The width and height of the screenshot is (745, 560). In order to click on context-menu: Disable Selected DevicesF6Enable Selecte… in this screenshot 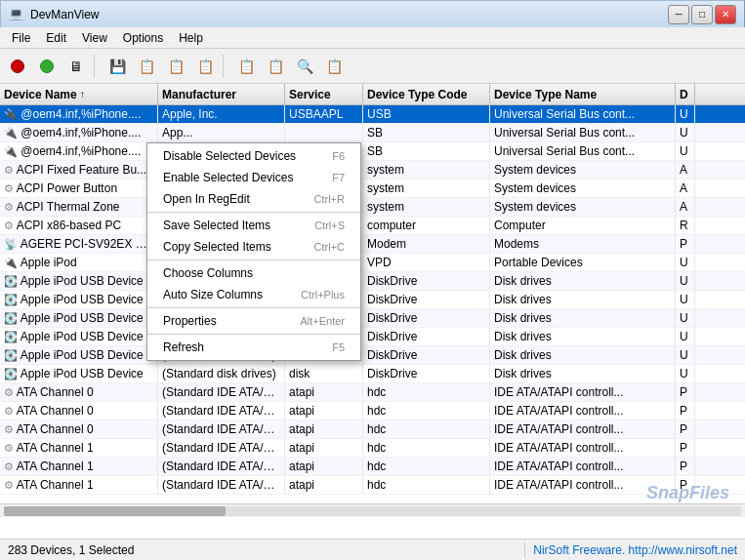, I will do `click(254, 252)`.